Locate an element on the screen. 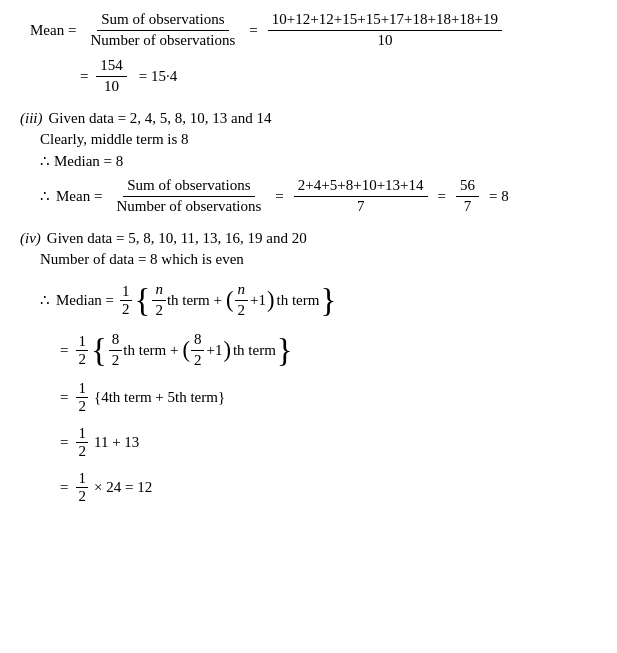  median-sub-line: = 1 2 { 8 2 th term + ( 8 2 +1 ) th term… is located at coordinates (328, 350).